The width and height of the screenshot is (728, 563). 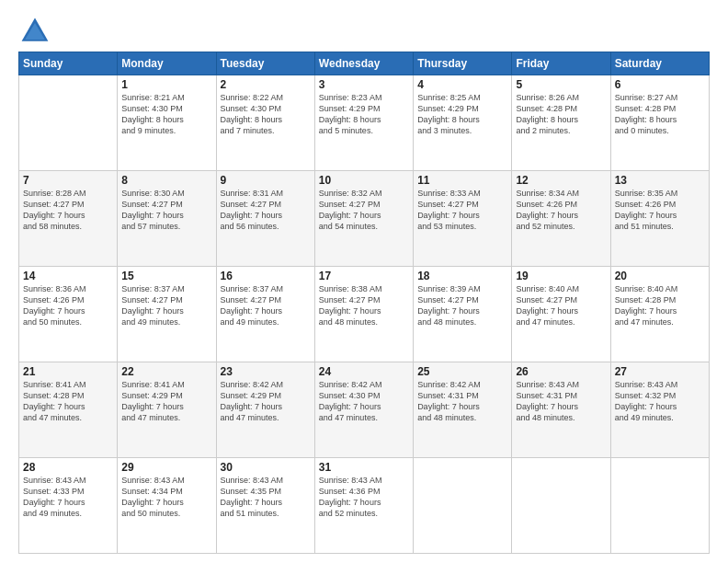 What do you see at coordinates (462, 85) in the screenshot?
I see `day-number: 4` at bounding box center [462, 85].